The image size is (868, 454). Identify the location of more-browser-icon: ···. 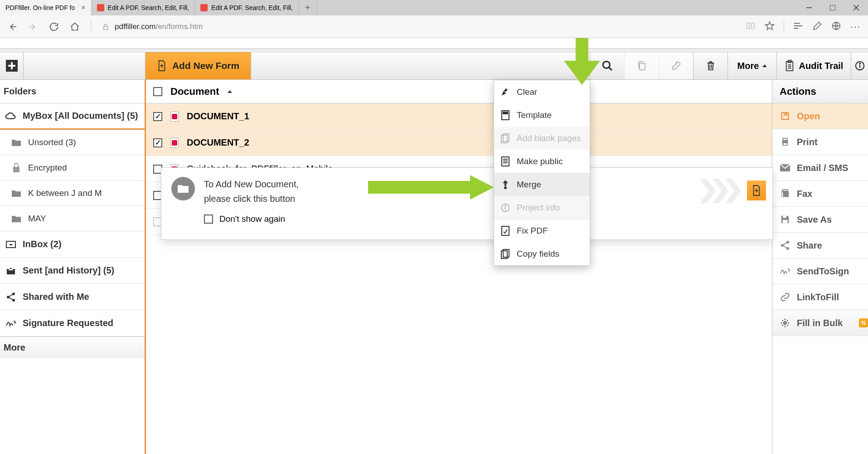
(856, 26).